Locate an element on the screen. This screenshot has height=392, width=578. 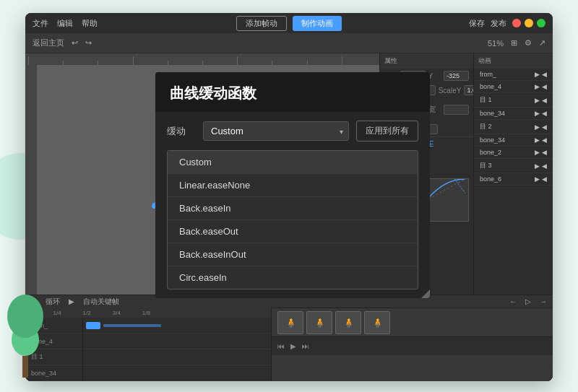
width-label: 宽 is located at coordinates (435, 110).